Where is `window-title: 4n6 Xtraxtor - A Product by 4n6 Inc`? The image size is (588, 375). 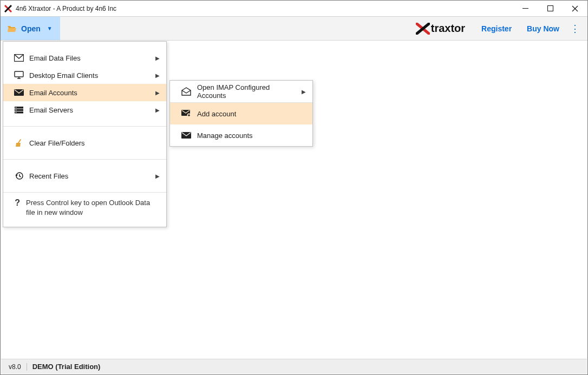
window-title: 4n6 Xtraxtor - A Product by 4n6 Inc is located at coordinates (66, 9).